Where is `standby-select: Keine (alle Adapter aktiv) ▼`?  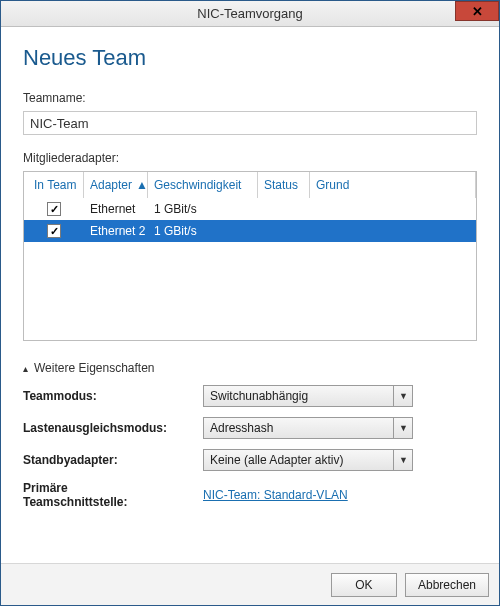
standby-select: Keine (alle Adapter aktiv) ▼ is located at coordinates (308, 460).